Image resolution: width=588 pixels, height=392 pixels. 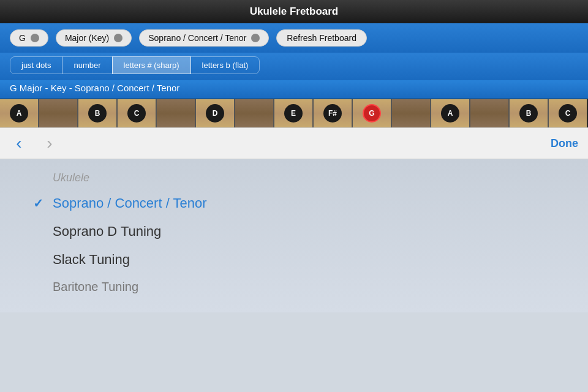 What do you see at coordinates (107, 232) in the screenshot?
I see `picker-label-soprano-d: Soprano D Tuning` at bounding box center [107, 232].